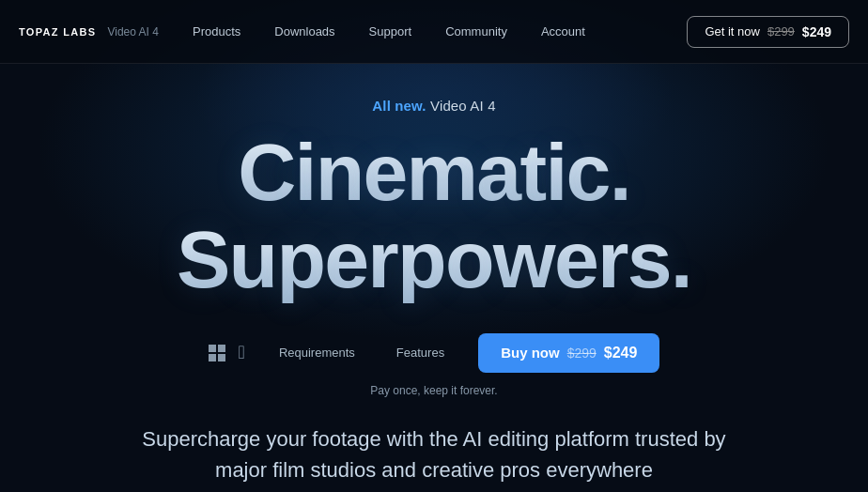  I want to click on buy-now-button: Buy now $299 $249, so click(569, 353).